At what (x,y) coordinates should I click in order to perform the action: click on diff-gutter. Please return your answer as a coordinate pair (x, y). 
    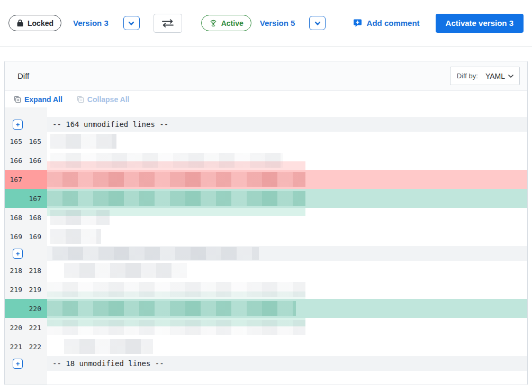
    Looking at the image, I should click on (26, 112).